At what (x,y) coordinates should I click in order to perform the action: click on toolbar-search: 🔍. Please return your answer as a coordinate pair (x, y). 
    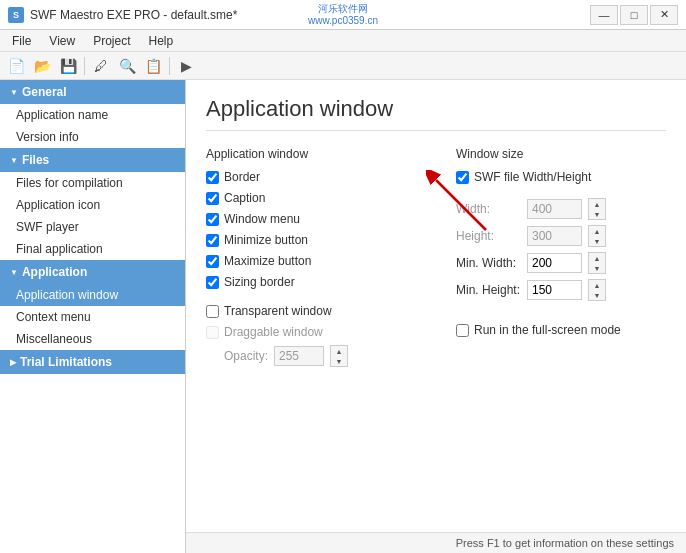
    Looking at the image, I should click on (127, 66).